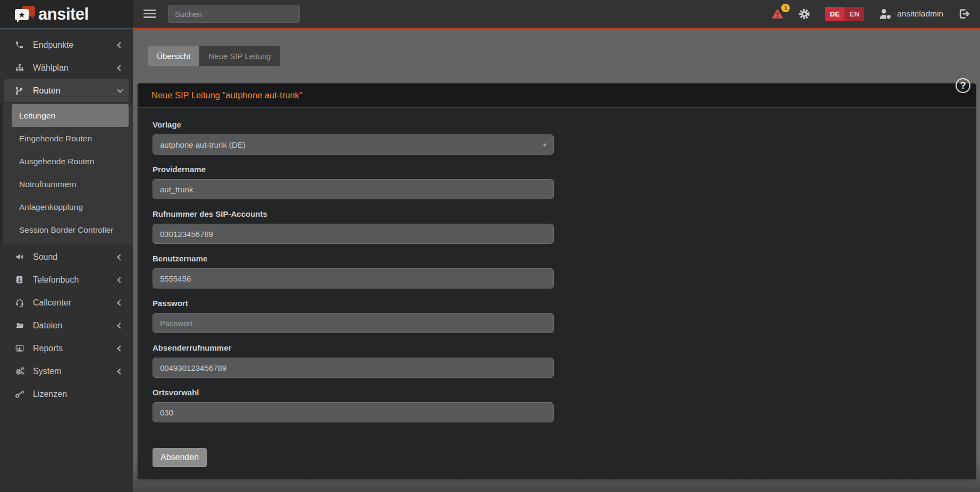 This screenshot has width=980, height=492. What do you see at coordinates (21, 279) in the screenshot?
I see `address-book-icon` at bounding box center [21, 279].